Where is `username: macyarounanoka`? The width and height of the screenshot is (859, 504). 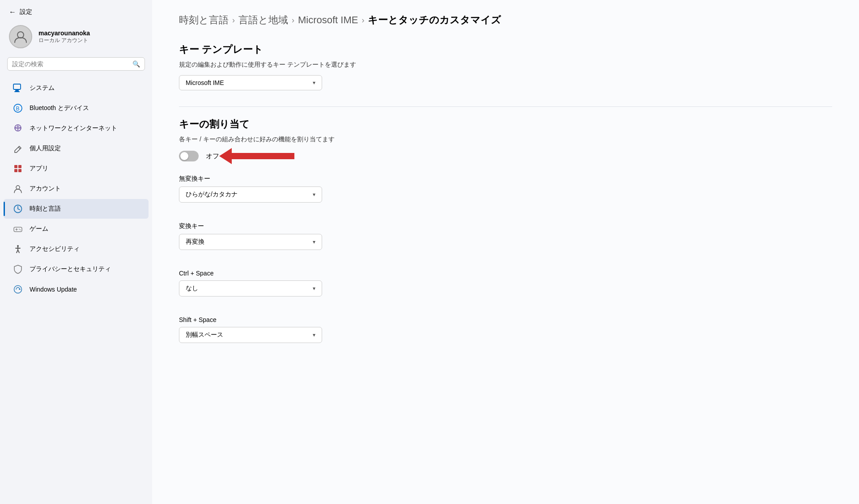 username: macyarounanoka is located at coordinates (64, 33).